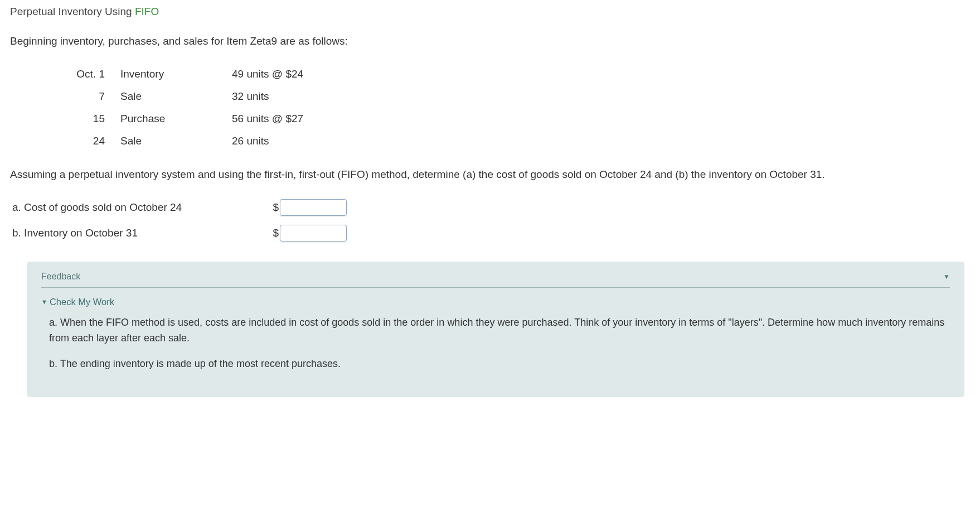 Image resolution: width=980 pixels, height=512 pixels. Describe the element at coordinates (140, 233) in the screenshot. I see `answer-b-label: b. Inventory on October 31` at that location.